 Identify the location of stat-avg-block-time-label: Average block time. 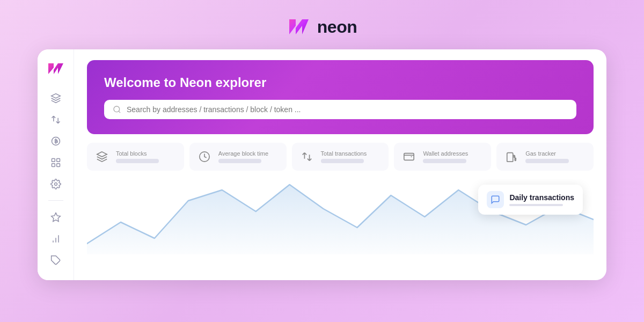
(249, 153).